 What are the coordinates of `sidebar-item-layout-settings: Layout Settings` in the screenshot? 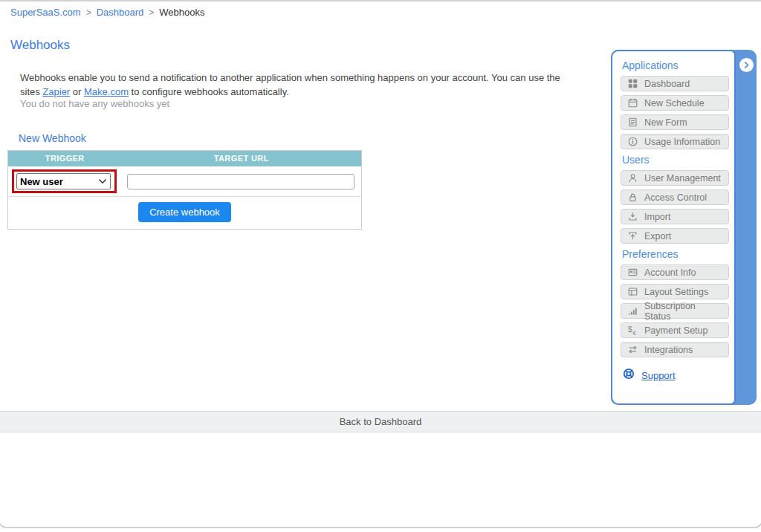 It's located at (675, 291).